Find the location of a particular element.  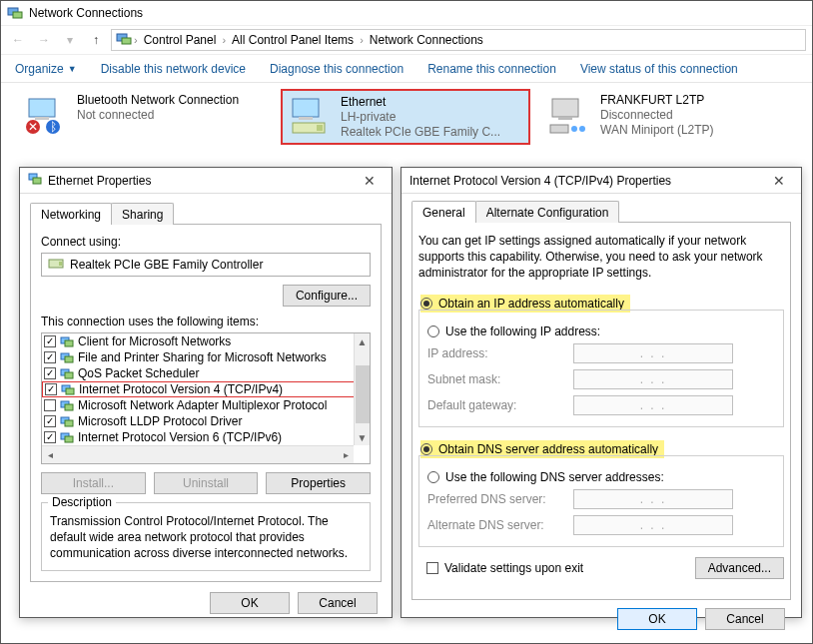

scrollbar-vertical: ▲▼ is located at coordinates (362, 389).